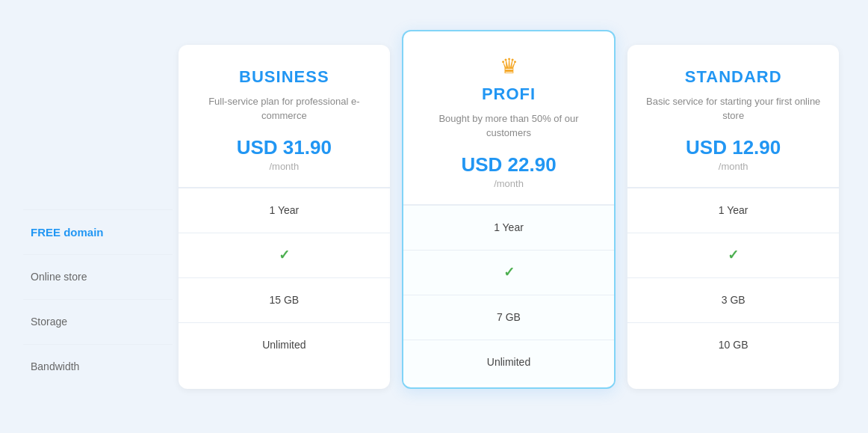  What do you see at coordinates (284, 255) in the screenshot?
I see `feature-cell-business-online-store: ✓` at bounding box center [284, 255].